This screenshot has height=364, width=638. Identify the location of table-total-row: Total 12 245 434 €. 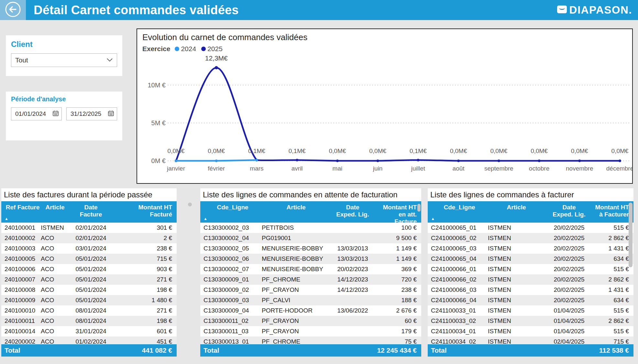
(311, 350).